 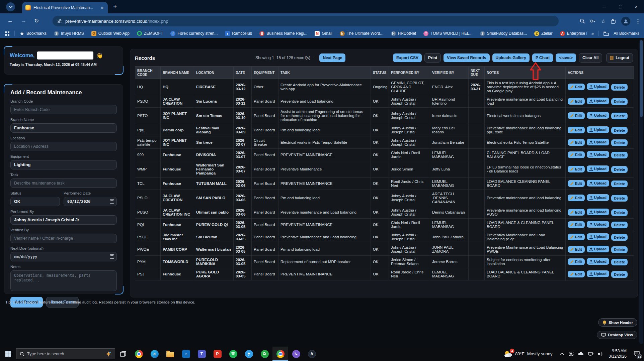 I want to click on close-button: ×, so click(x=636, y=7).